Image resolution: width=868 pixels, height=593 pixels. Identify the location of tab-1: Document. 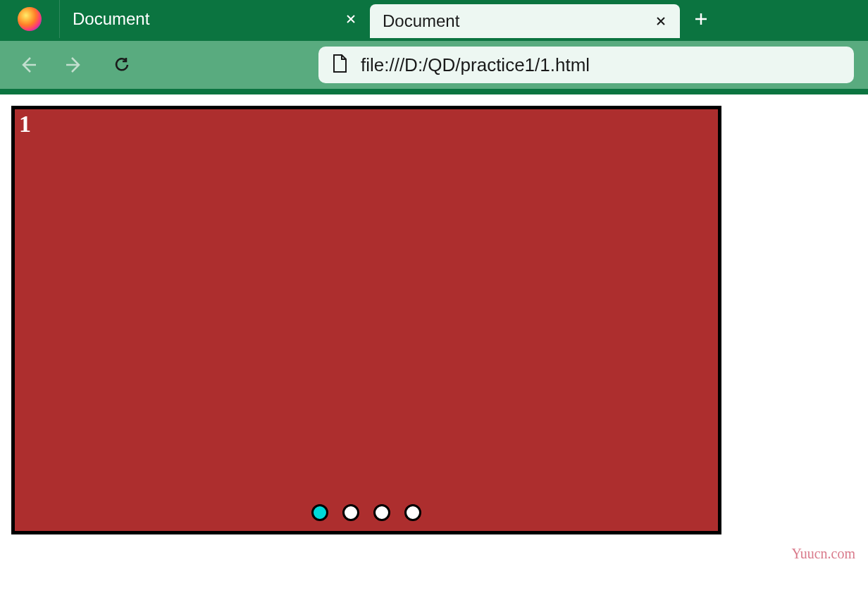
(525, 21).